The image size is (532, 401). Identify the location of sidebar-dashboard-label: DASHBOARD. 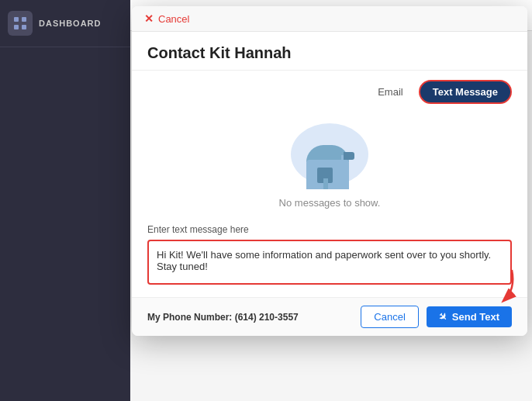
(70, 23).